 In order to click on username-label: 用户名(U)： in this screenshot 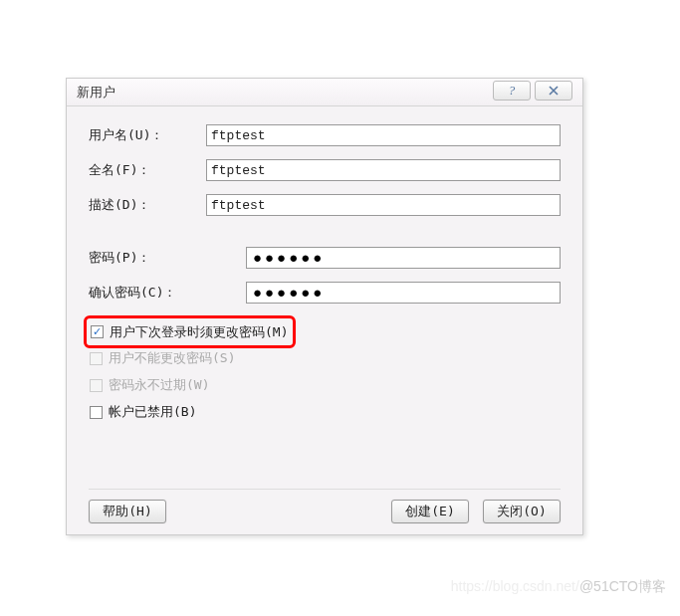, I will do `click(147, 135)`.